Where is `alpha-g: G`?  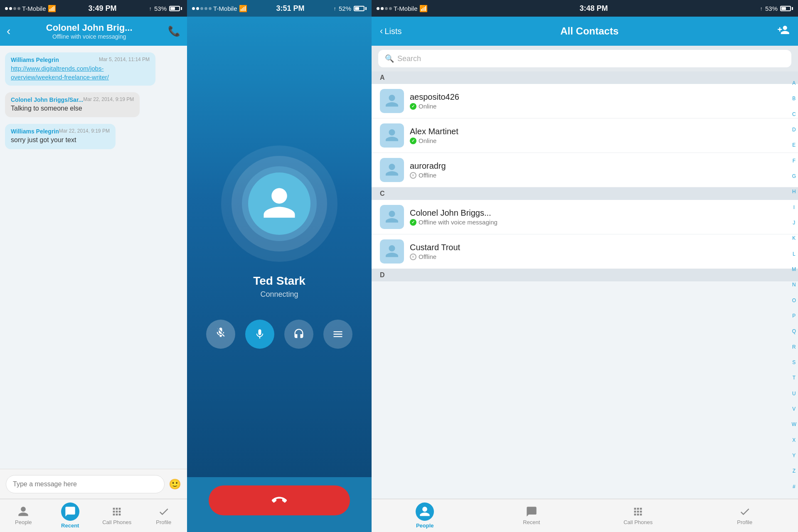
alpha-g: G is located at coordinates (794, 176).